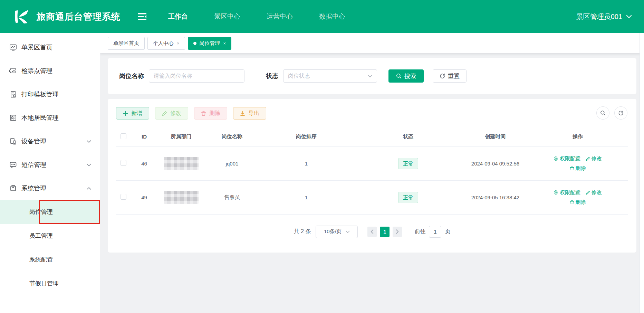 This screenshot has width=644, height=313. Describe the element at coordinates (50, 188) in the screenshot. I see `sidebar-item-system-mgmt: 系统管理` at that location.